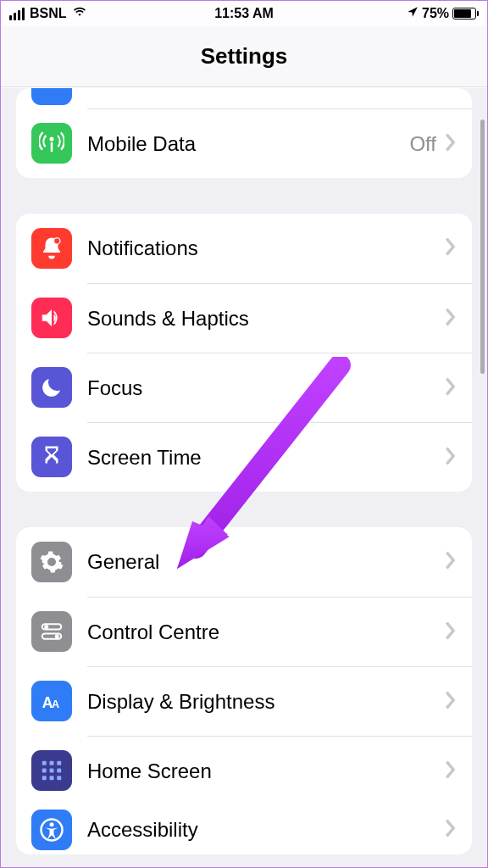  I want to click on scroll-indicator, so click(483, 247).